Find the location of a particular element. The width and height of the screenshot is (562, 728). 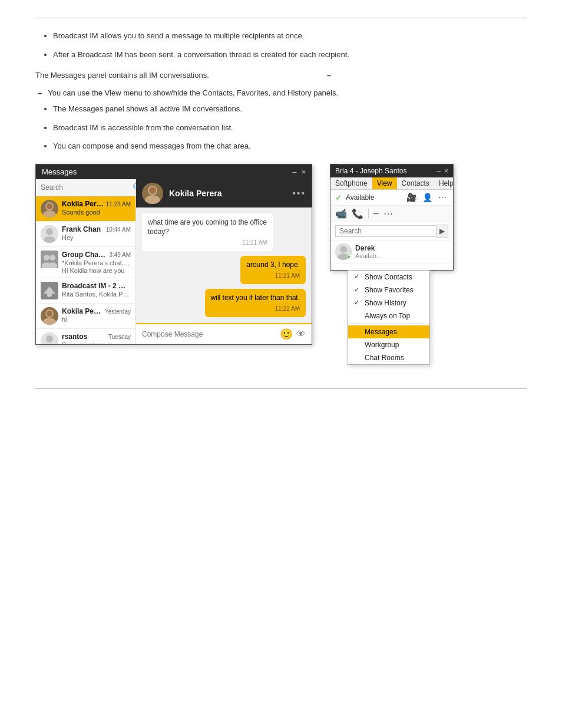

conversation-item: Broadcast IM - 2 Reci... Rita Santos, Ko… is located at coordinates (86, 291).